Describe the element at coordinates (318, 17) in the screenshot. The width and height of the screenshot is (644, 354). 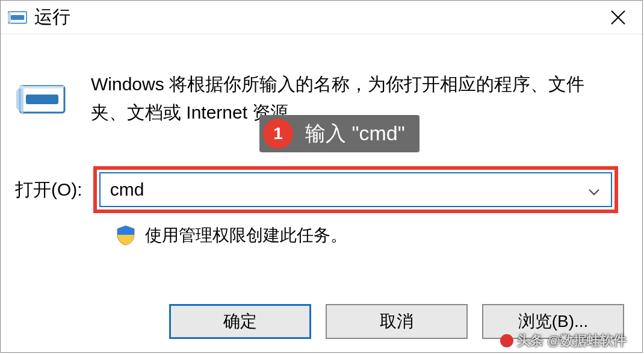
I see `window-title: 运行` at that location.